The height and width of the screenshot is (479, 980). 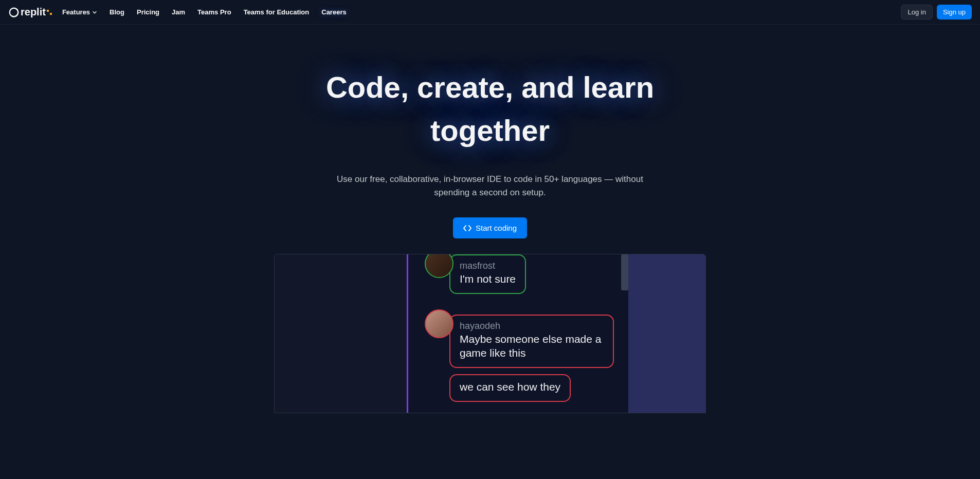 What do you see at coordinates (14, 12) in the screenshot?
I see `replit-logo-icon` at bounding box center [14, 12].